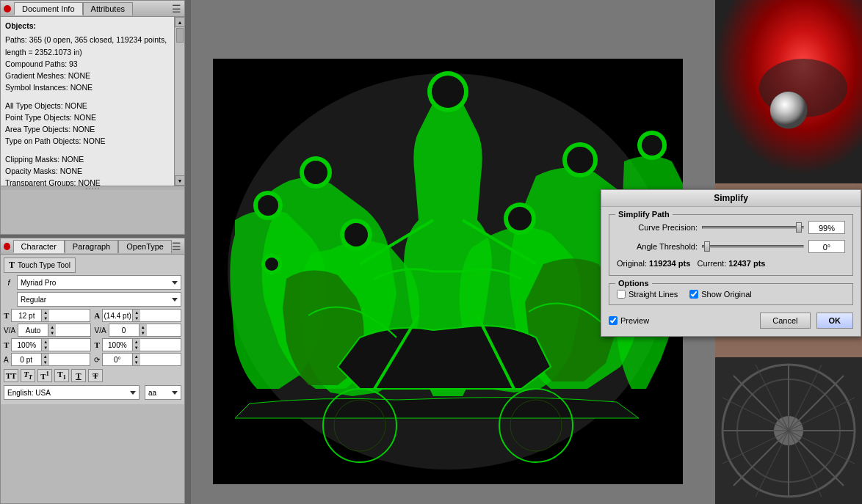 The width and height of the screenshot is (862, 504). Describe the element at coordinates (153, 393) in the screenshot. I see `aa-label: aa` at that location.